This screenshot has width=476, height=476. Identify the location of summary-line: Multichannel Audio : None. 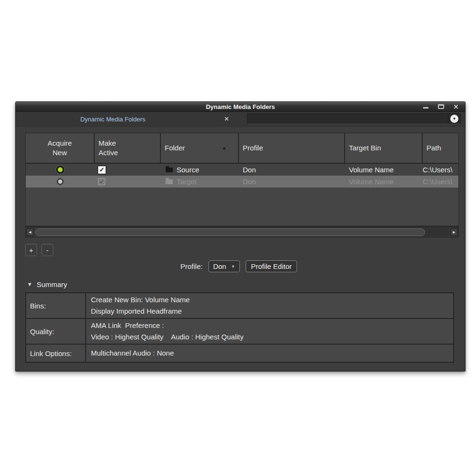
(269, 353).